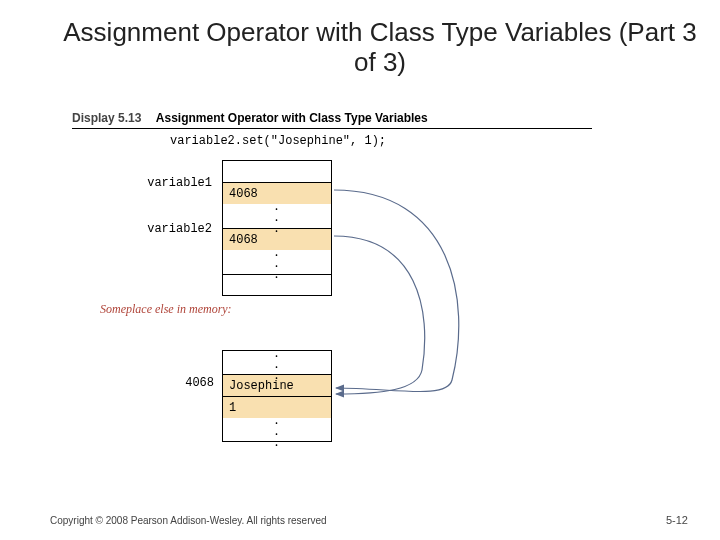  Describe the element at coordinates (380, 48) in the screenshot. I see `page-title: Assignment Operator with Class Type Vari…` at that location.